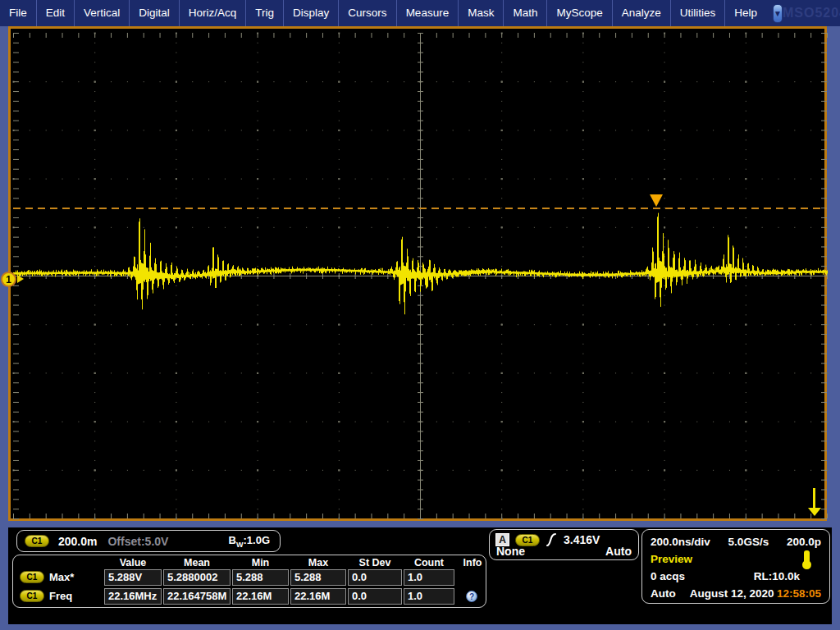  What do you see at coordinates (420, 13) in the screenshot?
I see `menu-bar: File Edit Vertical Digital Horiz/Acq Tri…` at bounding box center [420, 13].